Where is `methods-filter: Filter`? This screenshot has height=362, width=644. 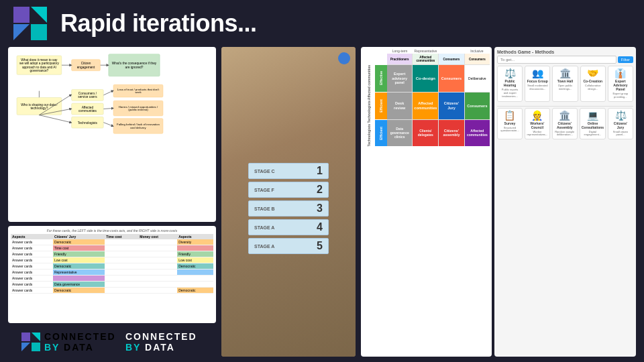
methods-filter: Filter is located at coordinates (565, 60).